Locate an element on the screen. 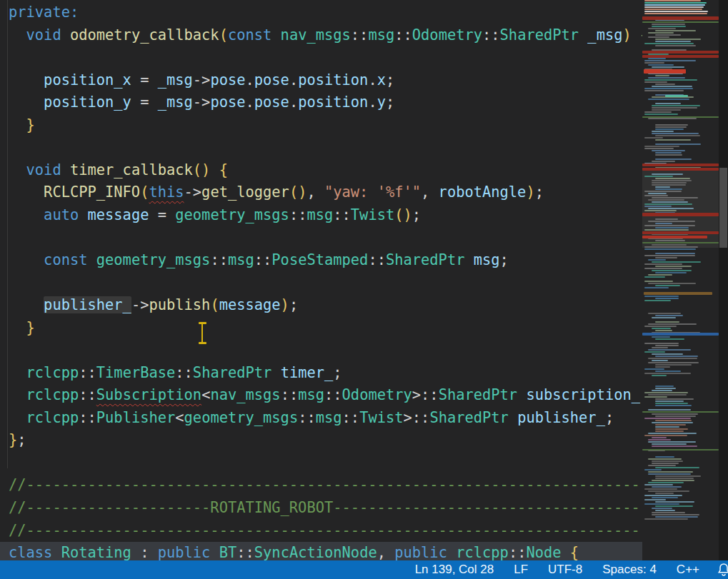  code-line: publisher_->publish(message); is located at coordinates (326, 306).